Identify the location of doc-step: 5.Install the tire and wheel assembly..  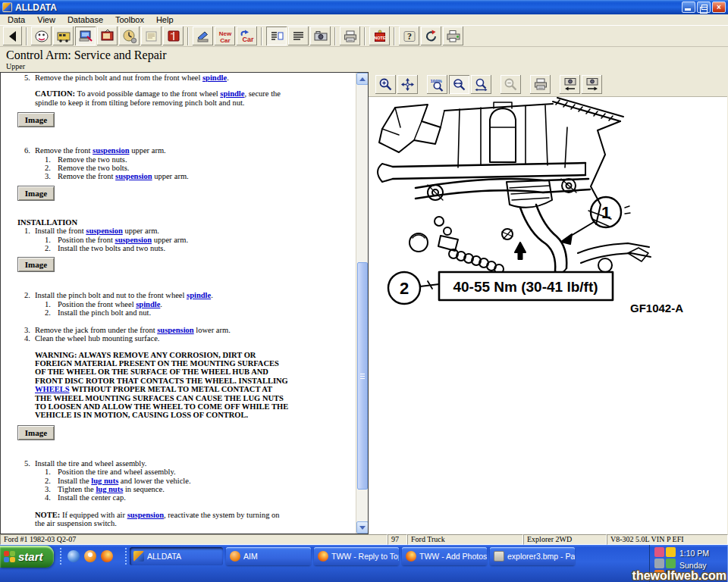
(190, 464).